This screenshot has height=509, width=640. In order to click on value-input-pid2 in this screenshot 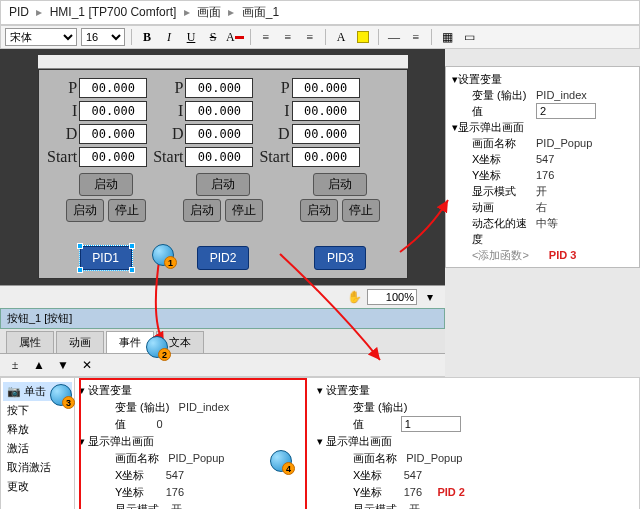, I will do `click(431, 424)`.